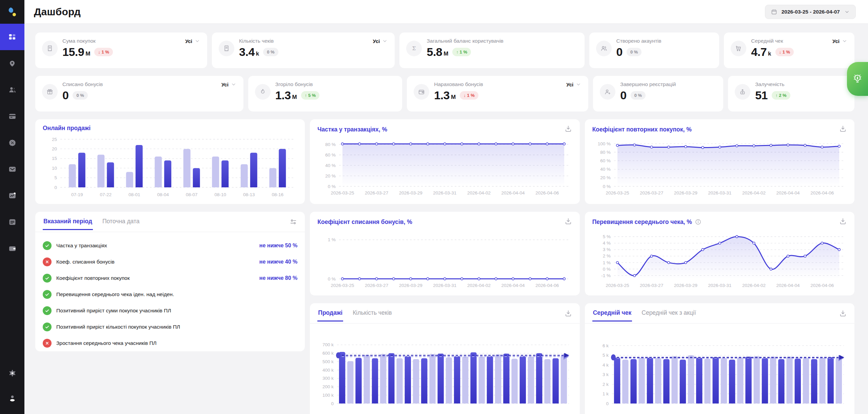 The width and height of the screenshot is (868, 414). Describe the element at coordinates (12, 398) in the screenshot. I see `sidebar-item-profile` at that location.